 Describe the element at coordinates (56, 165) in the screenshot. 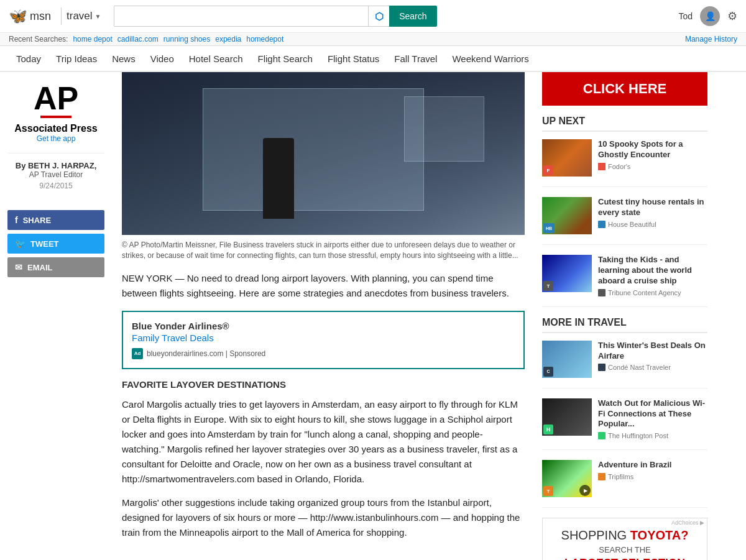

I see `author-by: By BETH J. HARPAZ,` at that location.